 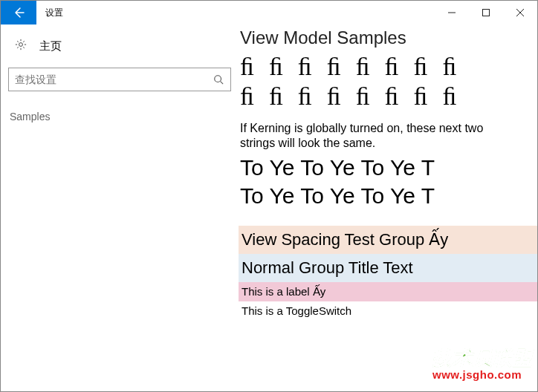 I want to click on kerning-note: If Kerning is globally turned on, these …, so click(x=372, y=136).